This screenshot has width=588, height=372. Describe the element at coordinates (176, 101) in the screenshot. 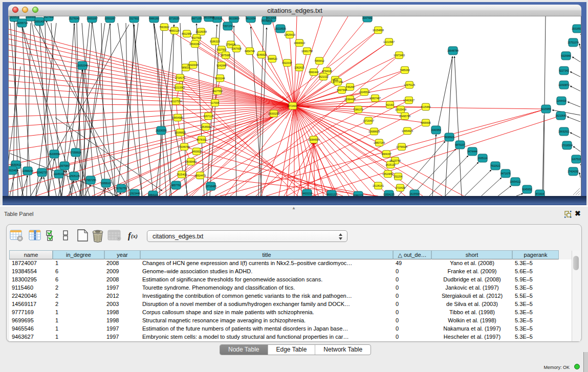

I see `svg-text: 10107554` at that location.